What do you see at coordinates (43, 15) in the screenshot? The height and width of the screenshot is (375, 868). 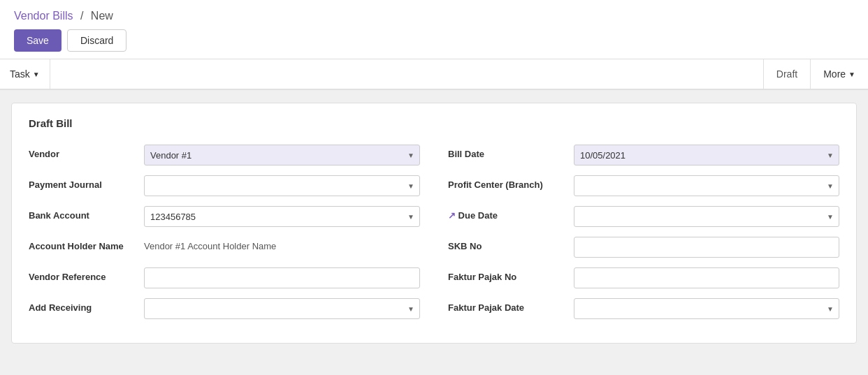 I see `breadcrumb-parent: Vendor Bills` at bounding box center [43, 15].